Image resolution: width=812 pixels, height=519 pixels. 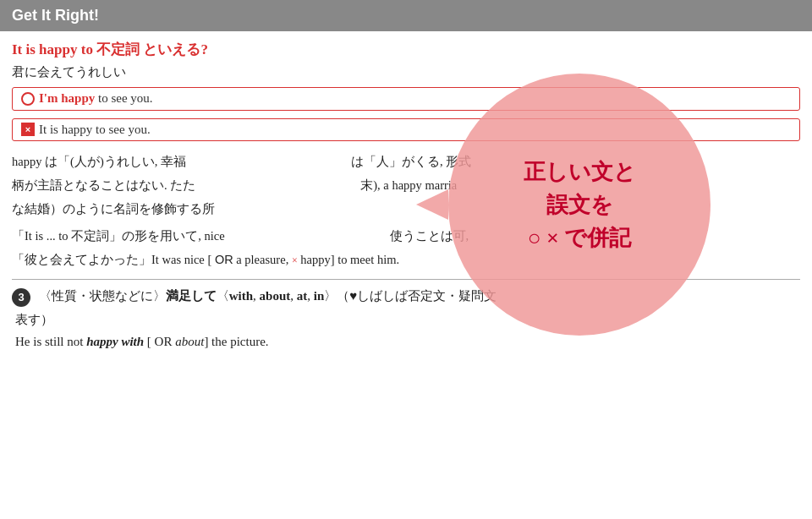 I want to click on section3-about: about, so click(x=276, y=296).